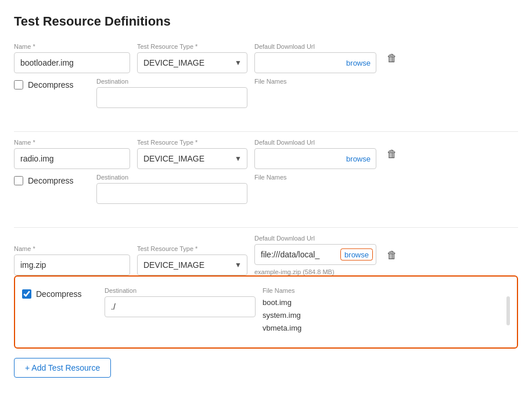 This screenshot has height=398, width=532. I want to click on url-field-group-2: Default Download Url browse, so click(315, 154).